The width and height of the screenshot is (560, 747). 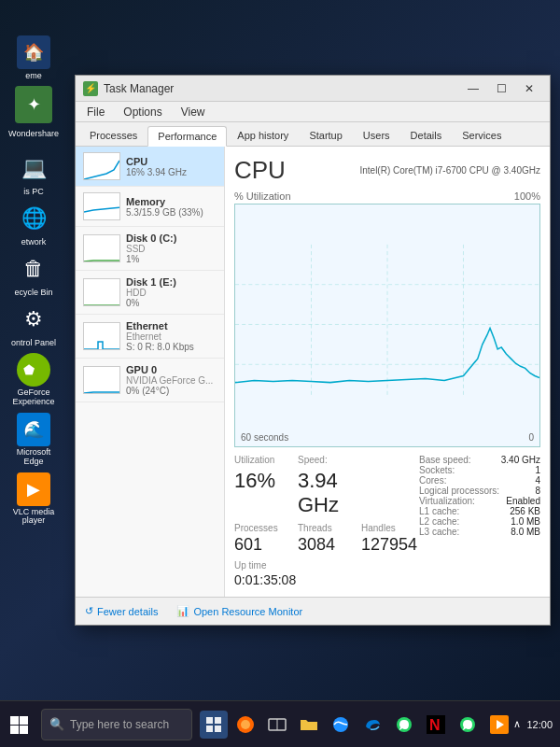 What do you see at coordinates (149, 207) in the screenshot?
I see `resource-memory: Memory 5.3/15.9 GB (33%)` at bounding box center [149, 207].